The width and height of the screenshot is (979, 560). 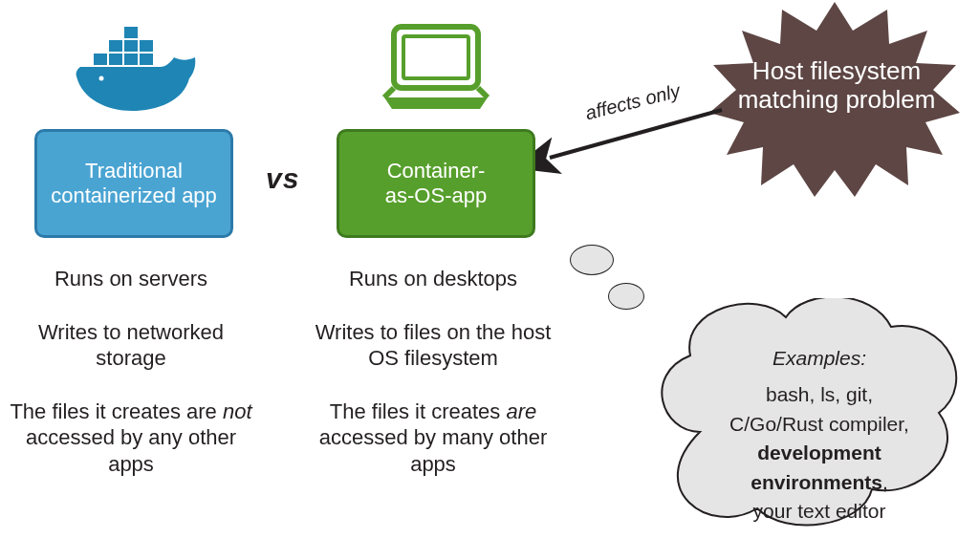 What do you see at coordinates (134, 183) in the screenshot?
I see `traditional-app-box: Traditional containerized app` at bounding box center [134, 183].